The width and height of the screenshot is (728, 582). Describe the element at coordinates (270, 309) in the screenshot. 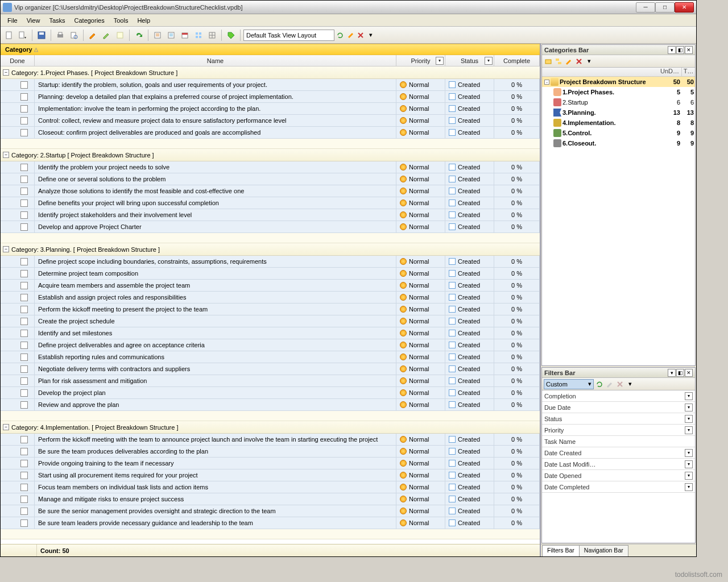

I see `task-row: Perform the kickoff meeting to present t…` at that location.